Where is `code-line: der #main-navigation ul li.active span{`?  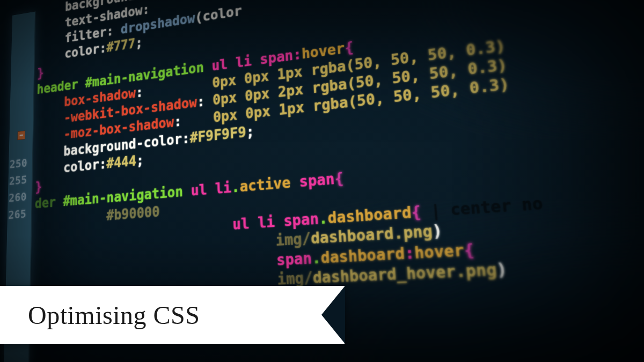
code-line: der #main-navigation ul li.active span{ is located at coordinates (189, 190).